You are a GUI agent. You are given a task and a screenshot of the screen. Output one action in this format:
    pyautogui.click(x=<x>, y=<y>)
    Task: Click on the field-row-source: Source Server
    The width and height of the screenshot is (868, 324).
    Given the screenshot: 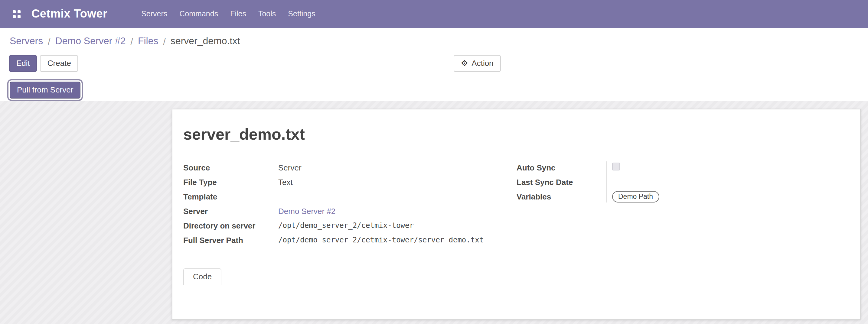 What is the action you would take?
    pyautogui.click(x=345, y=168)
    